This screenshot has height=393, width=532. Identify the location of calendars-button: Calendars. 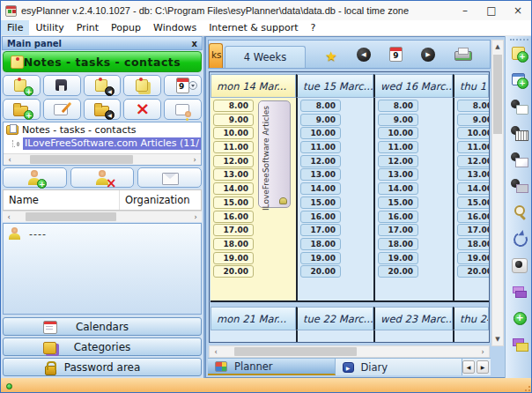
(102, 326).